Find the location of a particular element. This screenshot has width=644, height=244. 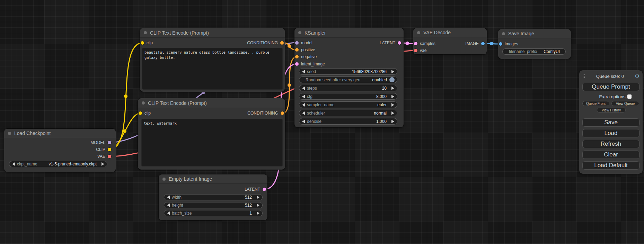

input-slot-model: model is located at coordinates (305, 43).